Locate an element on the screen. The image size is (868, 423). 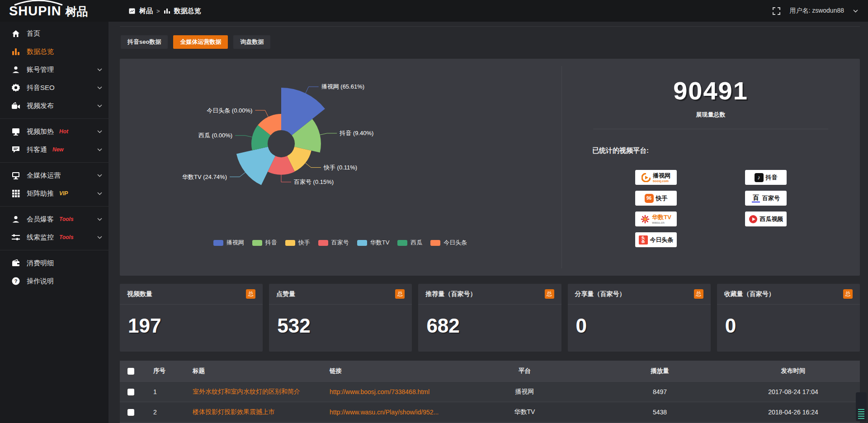
pie-label: 华数TV (24.74%) is located at coordinates (204, 177).